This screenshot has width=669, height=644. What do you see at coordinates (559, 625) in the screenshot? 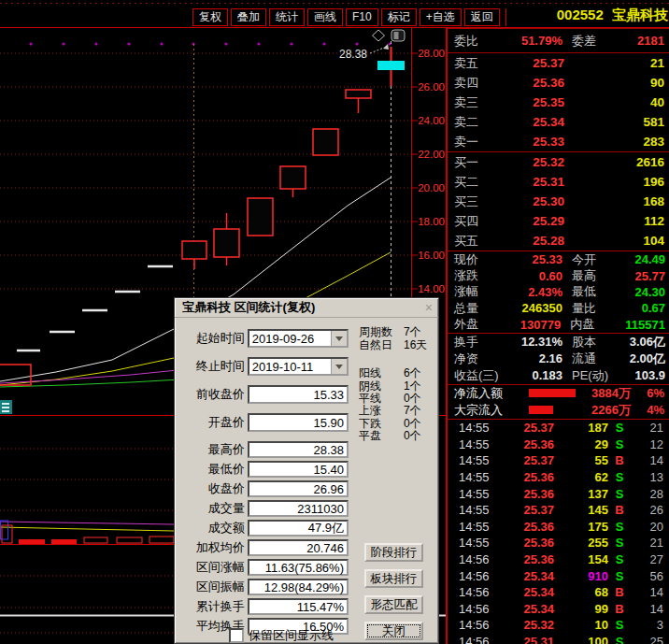
I see `tick-row: 14:56 25.32 10 S 3` at bounding box center [559, 625].